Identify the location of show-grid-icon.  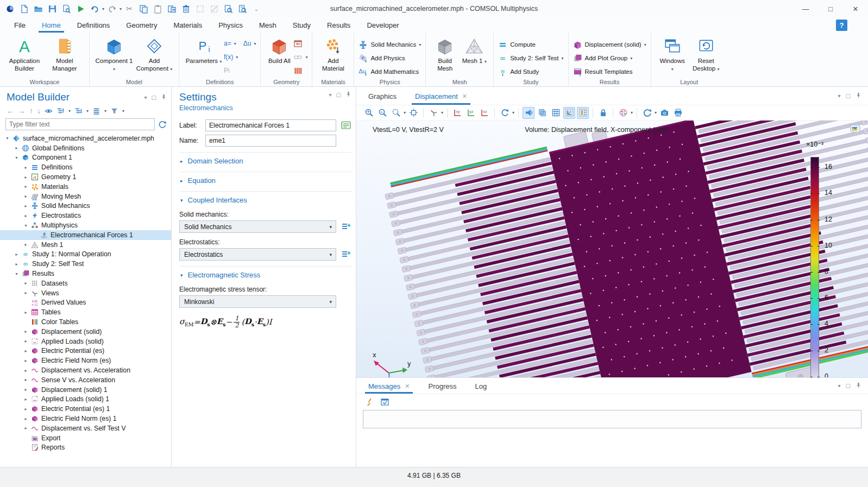
(556, 113).